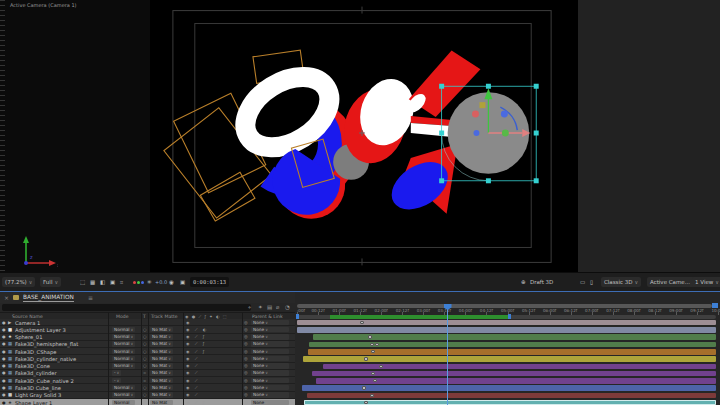 This screenshot has width=720, height=405. Describe the element at coordinates (48, 298) in the screenshot. I see `timeline-tab: BASE_ANIMATION` at that location.